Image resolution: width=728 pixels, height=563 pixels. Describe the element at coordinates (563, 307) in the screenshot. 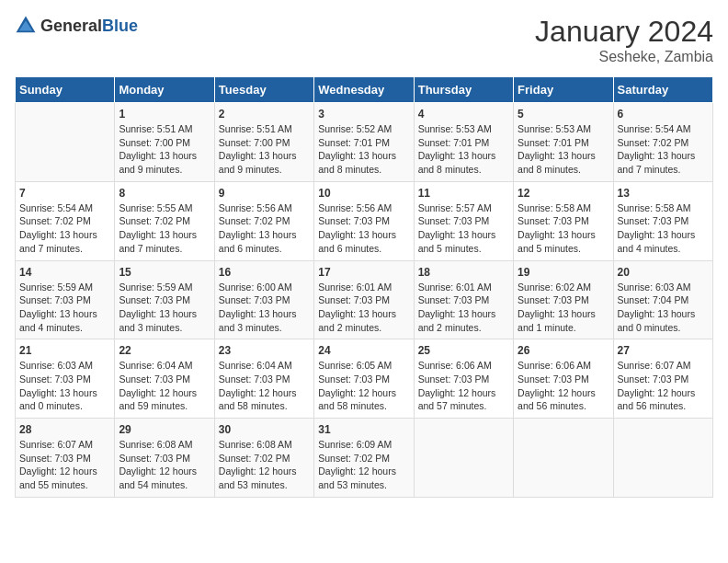

I see `day-info: Sunrise: 6:02 AM Sunset: 7:03 PM Dayligh…` at that location.